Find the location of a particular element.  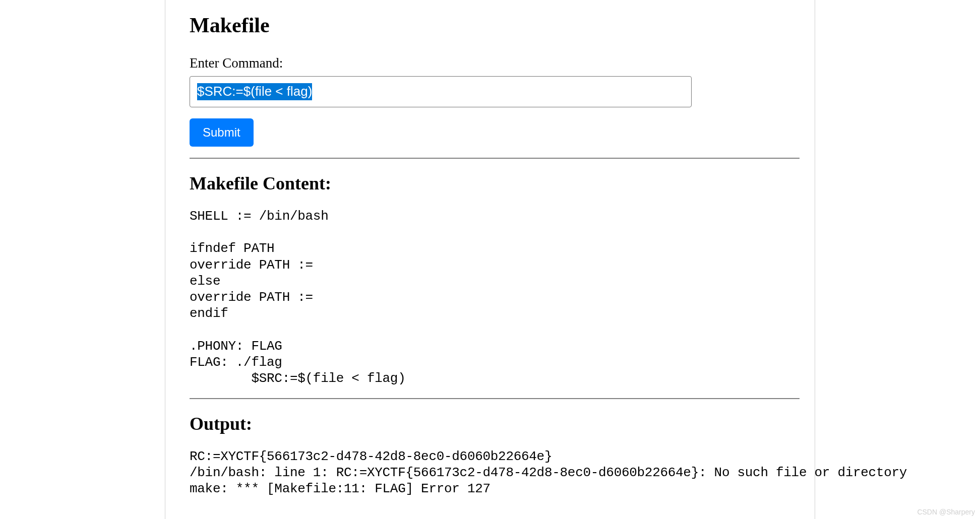

output-content-code: RC:=XYCTF{566173c2-d478-42d8-8ec0-d6060b… is located at coordinates (490, 473).